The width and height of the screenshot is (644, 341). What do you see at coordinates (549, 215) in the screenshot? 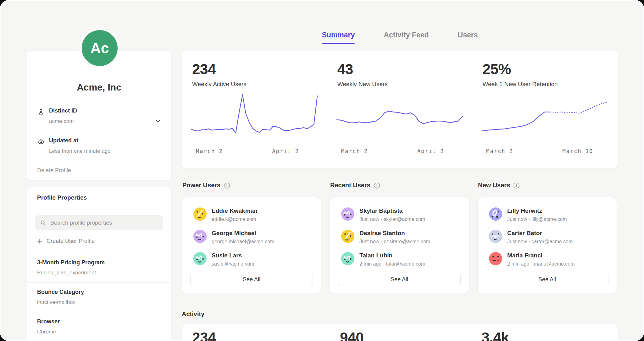
I see `list-item: Lilly Herwitz Just now · lilly@acme.com` at bounding box center [549, 215].